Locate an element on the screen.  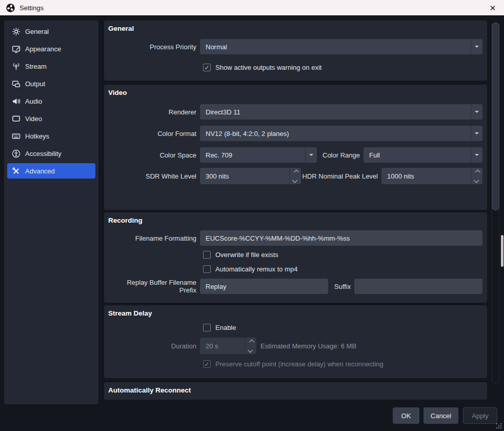
process-priority-select: Normal is located at coordinates (341, 47).